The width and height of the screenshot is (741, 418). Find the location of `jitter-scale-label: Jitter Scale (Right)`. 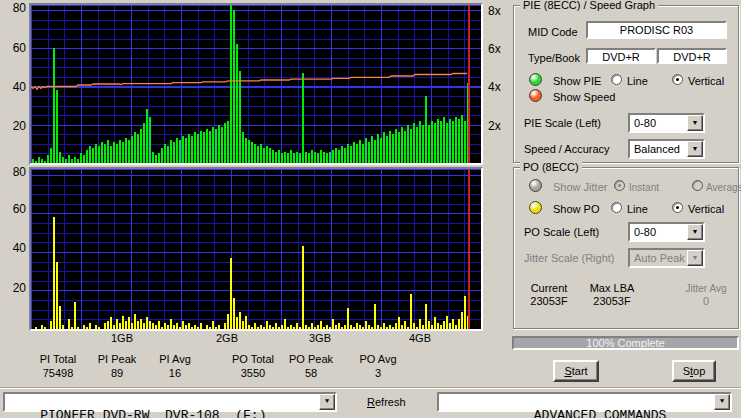

jitter-scale-label: Jitter Scale (Right) is located at coordinates (569, 258).